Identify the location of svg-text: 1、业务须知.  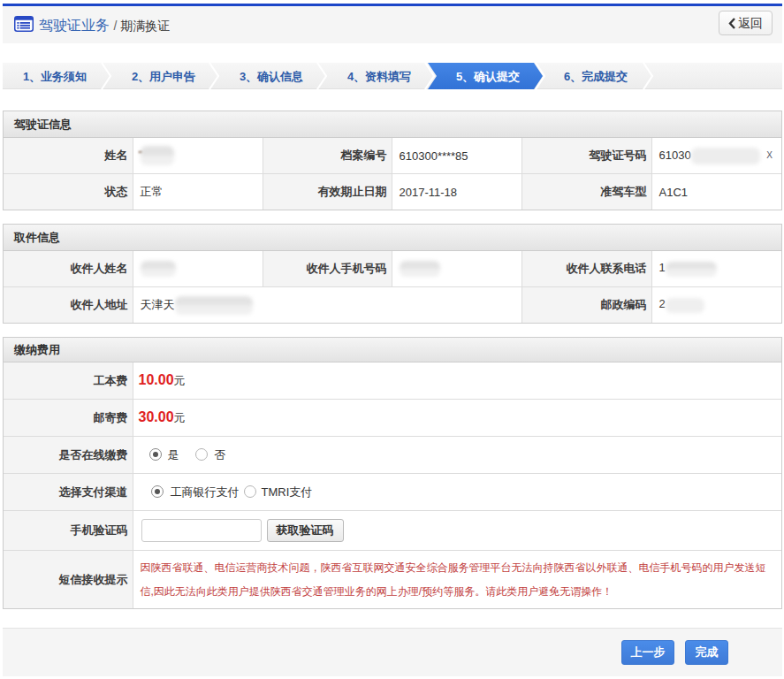
(55, 76).